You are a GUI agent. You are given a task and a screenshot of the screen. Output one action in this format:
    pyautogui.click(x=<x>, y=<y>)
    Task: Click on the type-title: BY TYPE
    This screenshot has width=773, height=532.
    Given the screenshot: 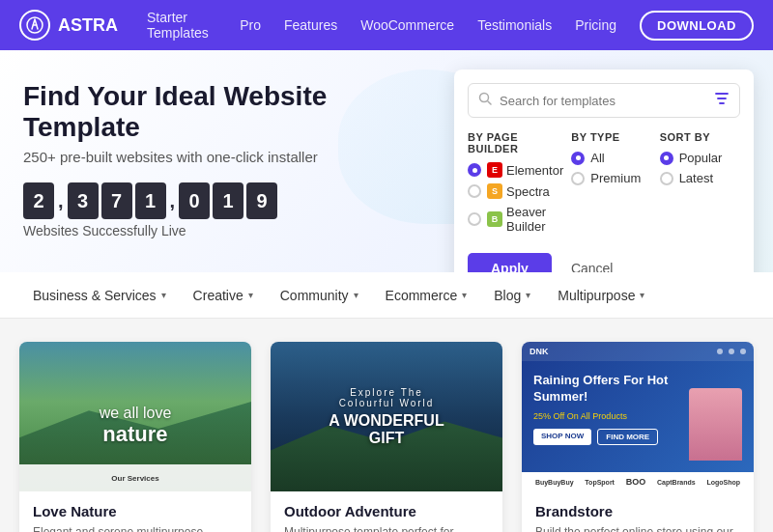 What is the action you would take?
    pyautogui.click(x=611, y=137)
    